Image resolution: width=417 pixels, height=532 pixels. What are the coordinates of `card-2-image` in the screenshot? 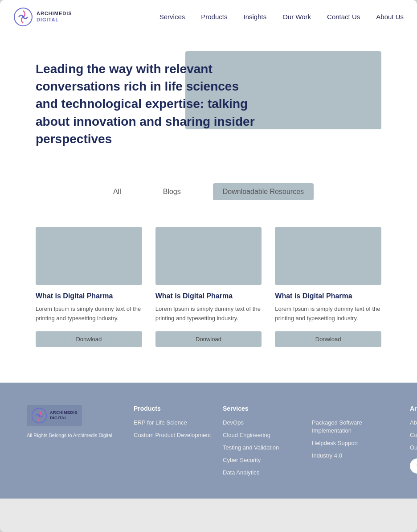 It's located at (208, 256).